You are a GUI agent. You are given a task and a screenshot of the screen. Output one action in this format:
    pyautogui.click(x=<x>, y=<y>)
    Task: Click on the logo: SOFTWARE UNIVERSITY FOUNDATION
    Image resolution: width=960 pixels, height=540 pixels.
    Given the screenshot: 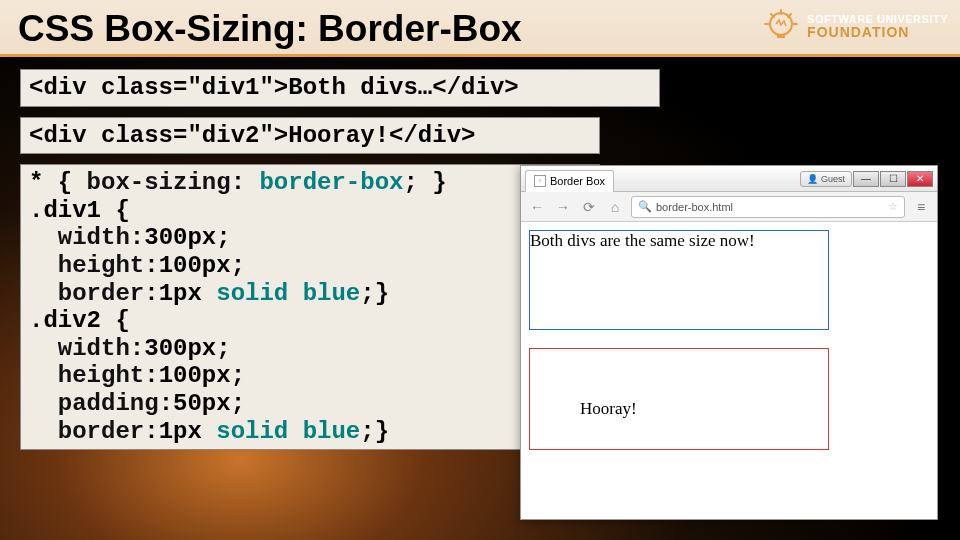 What is the action you would take?
    pyautogui.click(x=854, y=26)
    